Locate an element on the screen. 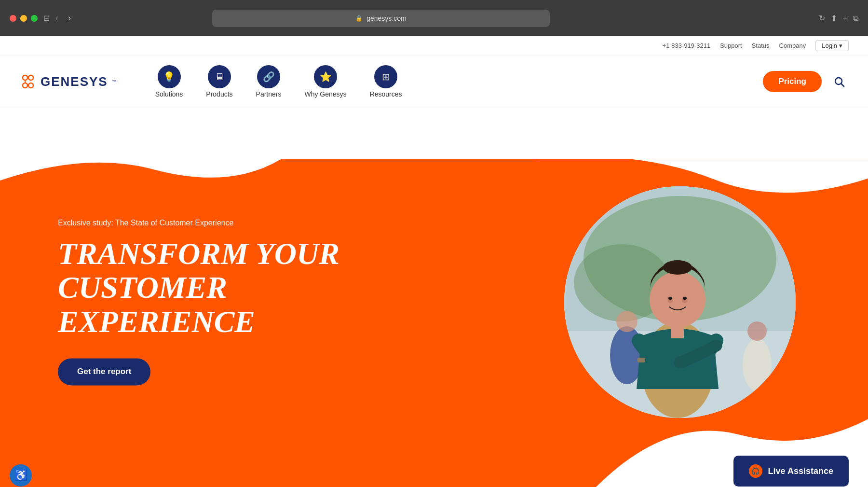 The height and width of the screenshot is (487, 868). browser-nav: ⊟ ‹ › is located at coordinates (59, 18).